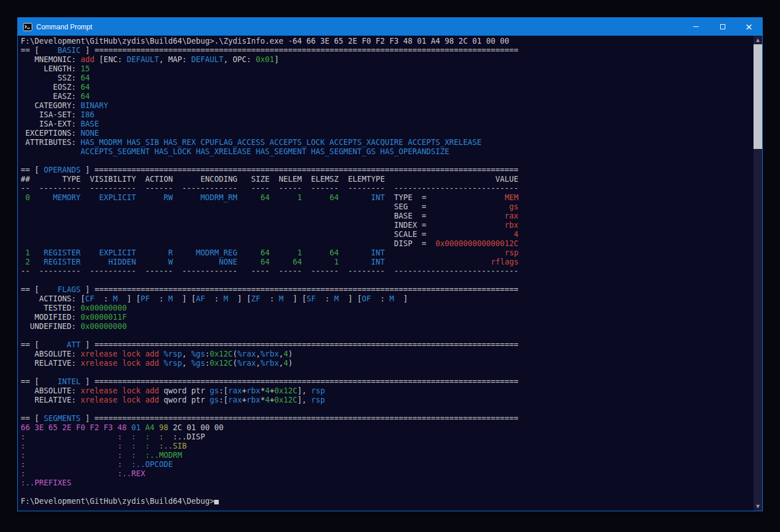  What do you see at coordinates (387, 244) in the screenshot?
I see `console-line: DISP = 0x000000000000012C` at bounding box center [387, 244].